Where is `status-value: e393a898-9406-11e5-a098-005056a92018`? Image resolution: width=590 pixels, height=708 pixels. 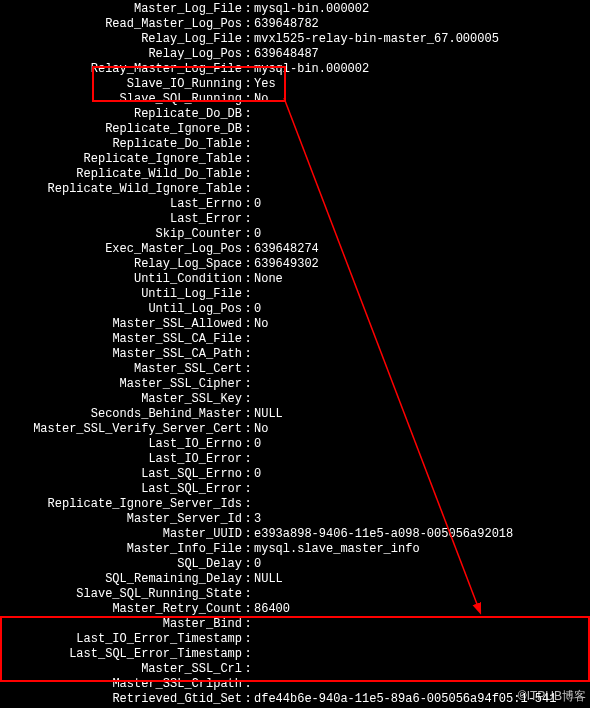
status-value: e393a898-9406-11e5-a098-005056a92018 is located at coordinates (419, 534).